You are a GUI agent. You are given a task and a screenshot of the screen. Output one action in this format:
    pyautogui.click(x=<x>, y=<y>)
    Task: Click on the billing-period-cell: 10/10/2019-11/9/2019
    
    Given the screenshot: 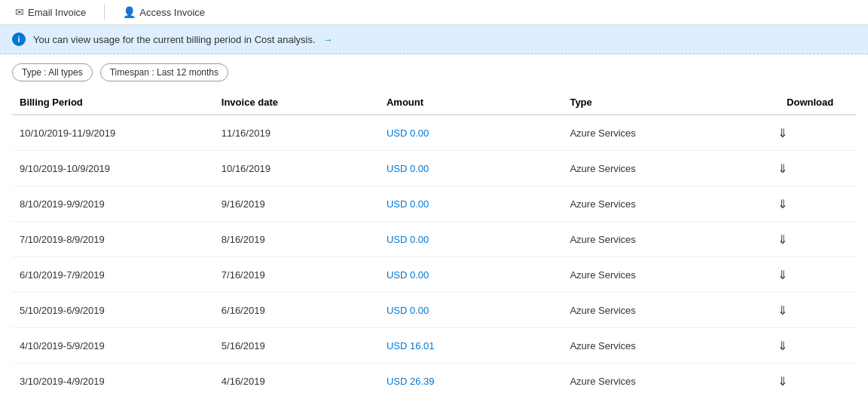 What is the action you would take?
    pyautogui.click(x=113, y=133)
    